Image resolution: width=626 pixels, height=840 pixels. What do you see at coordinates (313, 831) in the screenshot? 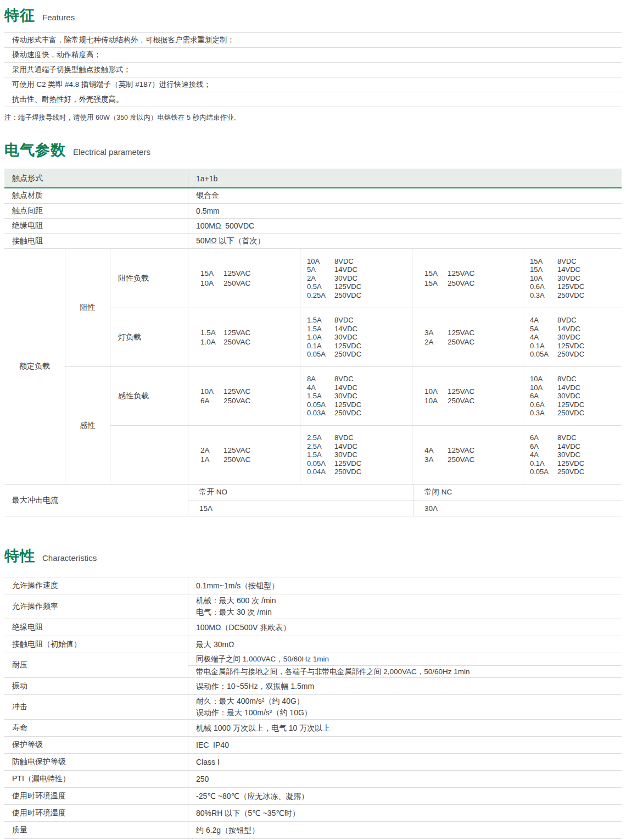
I see `table-row-weight: 质量 约 6.2g（按钮型）` at bounding box center [313, 831].